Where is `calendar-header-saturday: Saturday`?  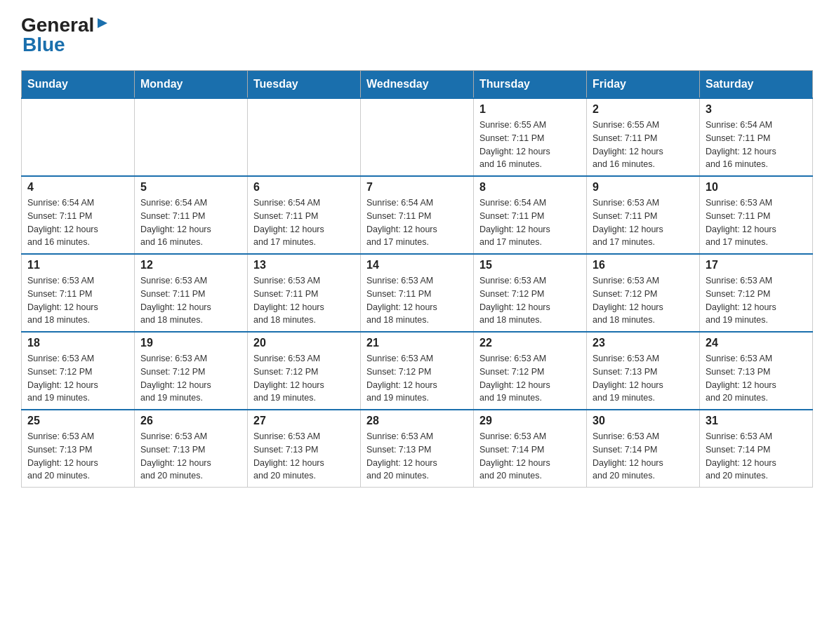 calendar-header-saturday: Saturday is located at coordinates (757, 85).